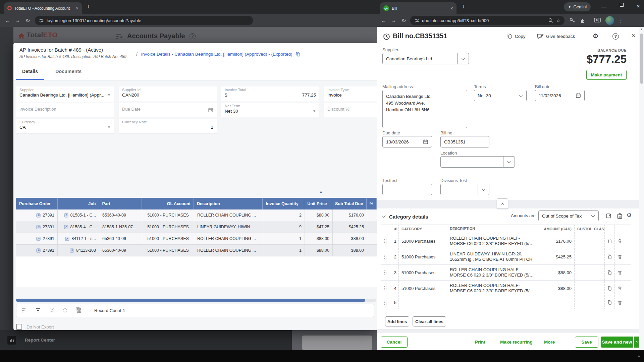 Image resolution: width=644 pixels, height=362 pixels. What do you see at coordinates (606, 75) in the screenshot?
I see `make-payment-button: Make payment` at bounding box center [606, 75].